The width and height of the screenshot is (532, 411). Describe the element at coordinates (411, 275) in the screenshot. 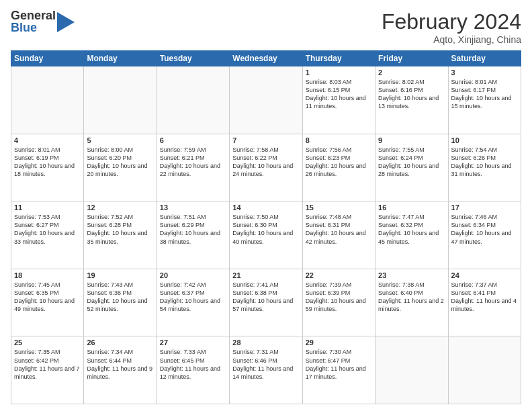

I see `day-number: 23` at that location.